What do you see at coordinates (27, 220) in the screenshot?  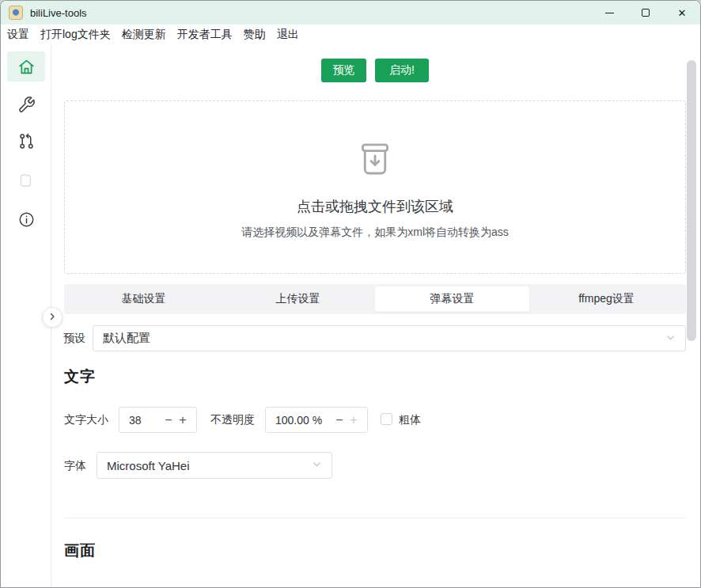 I see `info-icon` at bounding box center [27, 220].